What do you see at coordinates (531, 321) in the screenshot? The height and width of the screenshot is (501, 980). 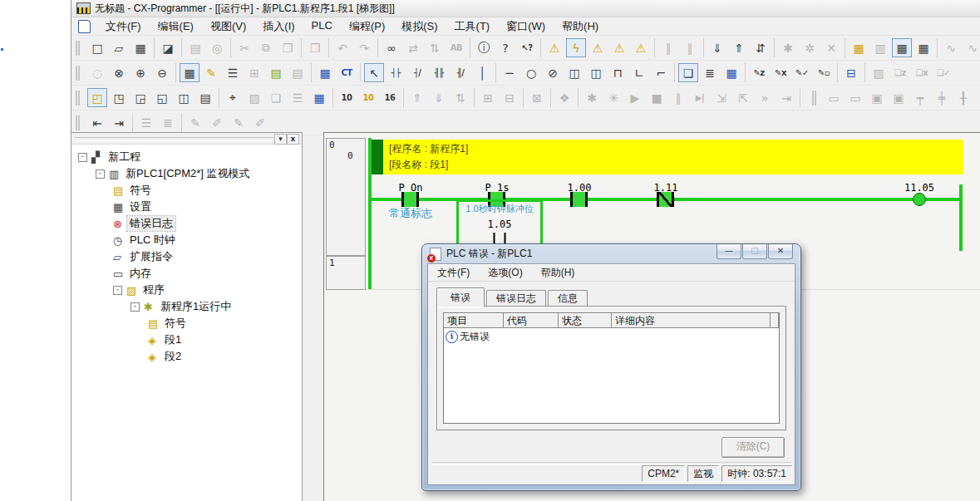 I see `column-header: 代码` at bounding box center [531, 321].